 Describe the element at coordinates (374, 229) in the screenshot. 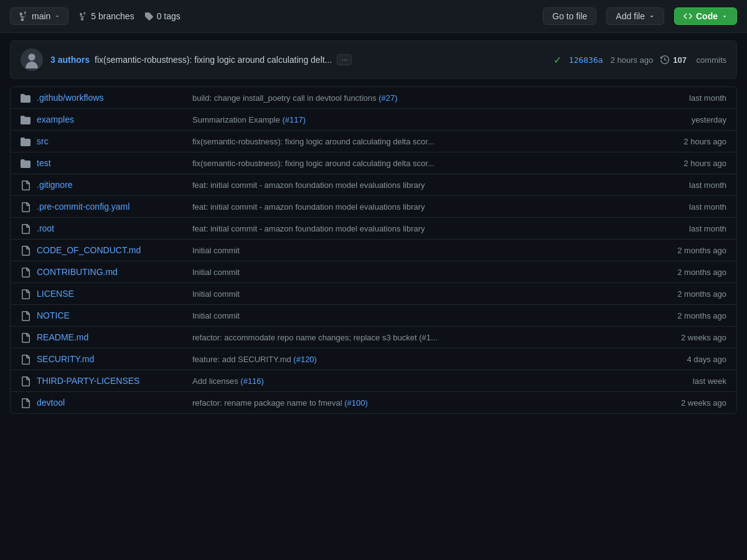

I see `table-row: .rootfeat: initial commit - amazon found…` at that location.